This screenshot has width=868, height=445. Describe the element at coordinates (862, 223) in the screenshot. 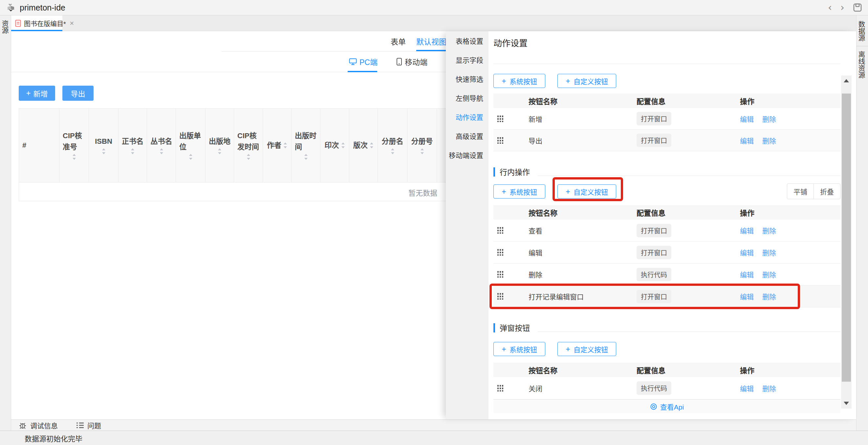

I see `right-rail: 数据源 离线资源` at that location.